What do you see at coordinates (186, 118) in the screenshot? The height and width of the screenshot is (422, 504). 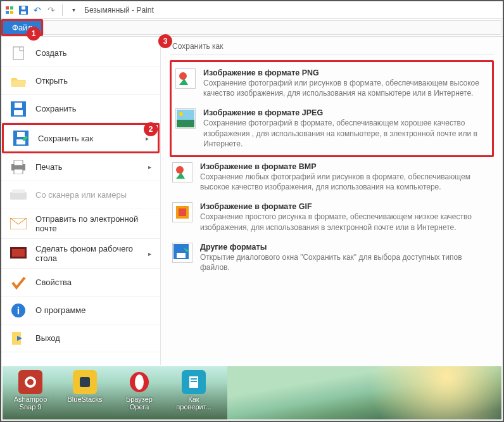 I see `jpeg-icon` at bounding box center [186, 118].